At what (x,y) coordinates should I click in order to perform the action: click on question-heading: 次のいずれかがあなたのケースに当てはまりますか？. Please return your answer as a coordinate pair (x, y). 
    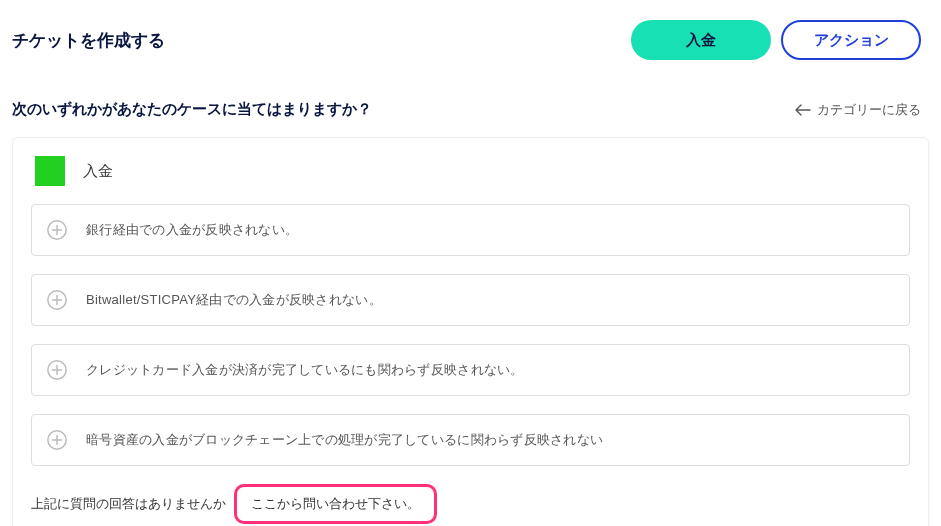
    Looking at the image, I should click on (192, 110).